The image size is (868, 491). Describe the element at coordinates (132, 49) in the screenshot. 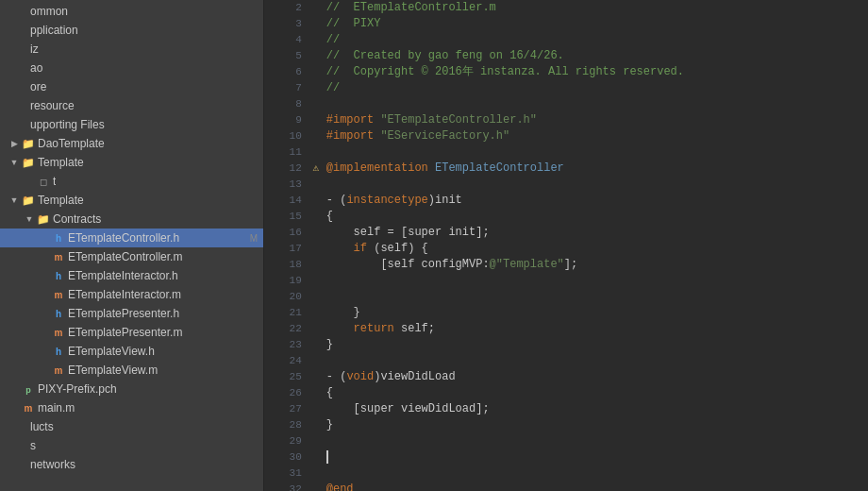

I see `sidebar-item-iz: iz` at that location.